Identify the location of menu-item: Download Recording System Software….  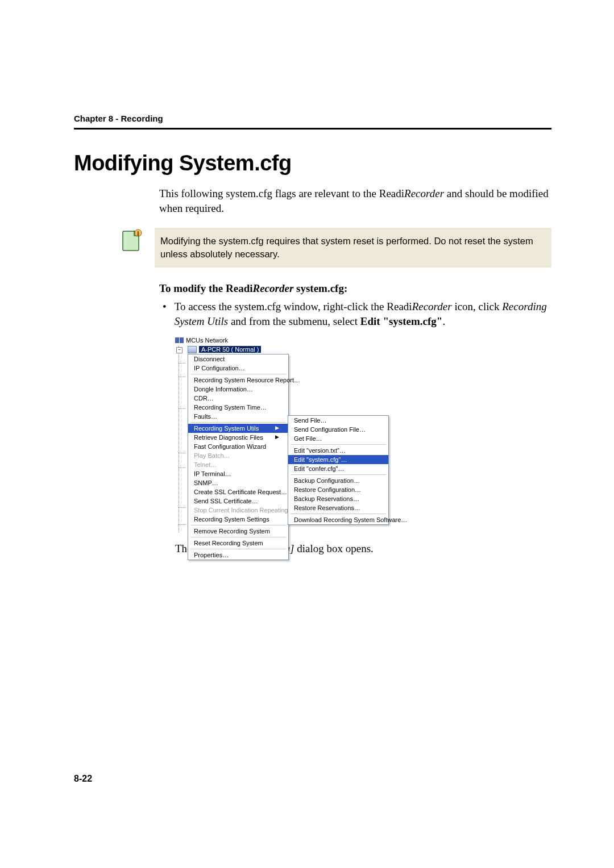
(338, 520).